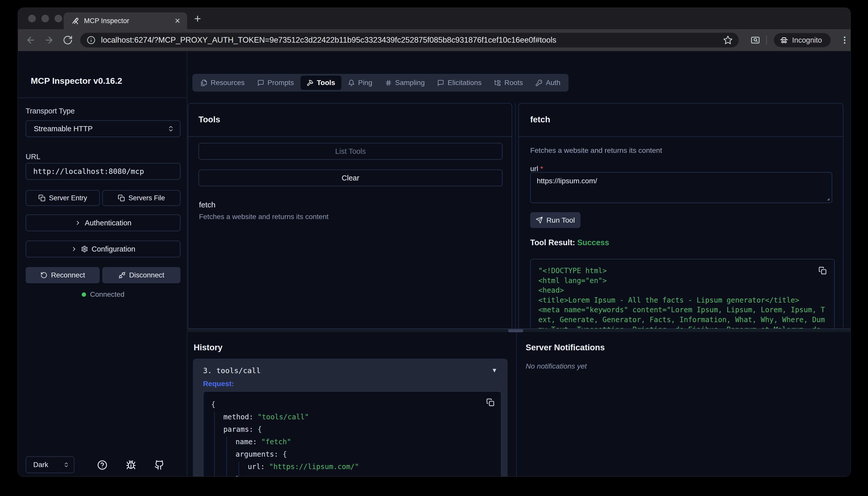 The width and height of the screenshot is (868, 496). What do you see at coordinates (103, 129) in the screenshot?
I see `transport-type-select: Streamable HTTP` at bounding box center [103, 129].